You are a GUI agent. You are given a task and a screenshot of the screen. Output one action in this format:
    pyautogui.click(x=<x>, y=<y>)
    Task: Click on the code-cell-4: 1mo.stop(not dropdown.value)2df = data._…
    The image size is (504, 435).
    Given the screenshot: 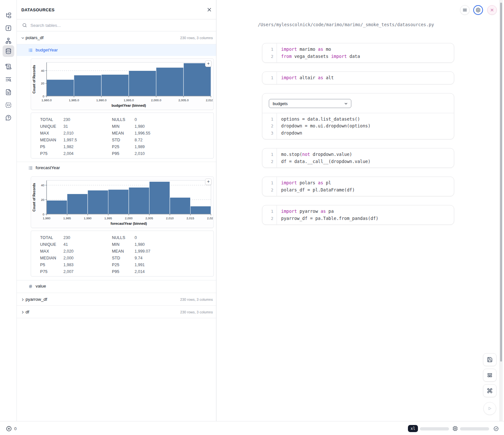 What is the action you would take?
    pyautogui.click(x=358, y=158)
    